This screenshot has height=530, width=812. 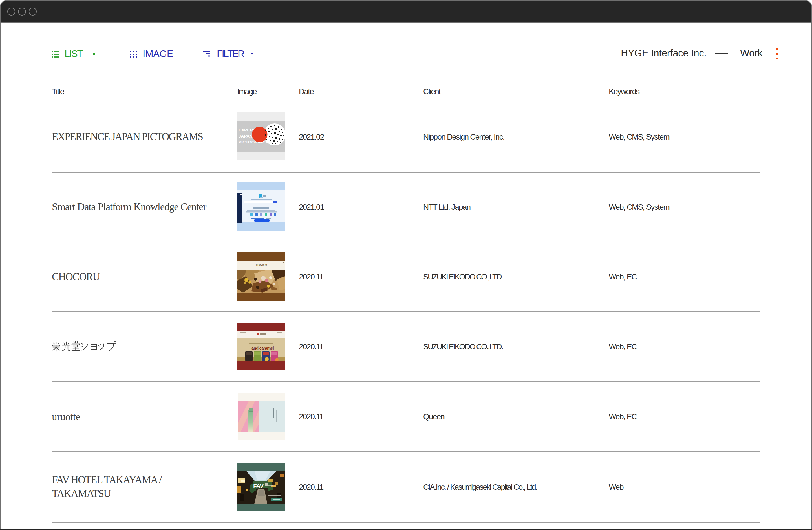 I want to click on svg-text: JAPAN, so click(x=246, y=136).